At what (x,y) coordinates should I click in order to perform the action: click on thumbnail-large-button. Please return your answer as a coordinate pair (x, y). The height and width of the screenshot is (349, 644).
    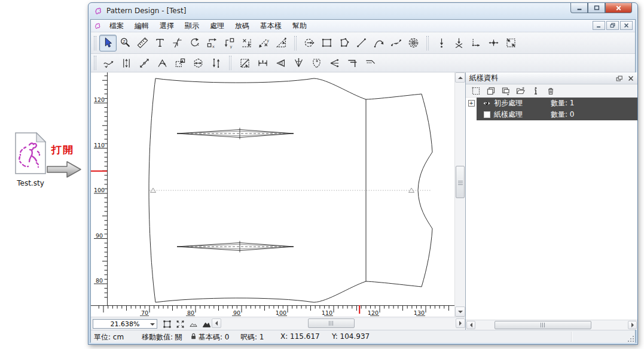
    Looking at the image, I should click on (207, 324).